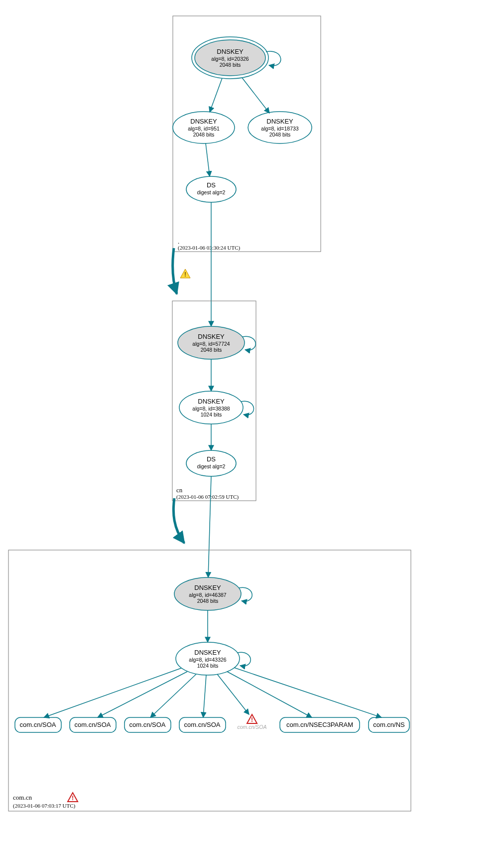 The width and height of the screenshot is (504, 844). I want to click on comcn-zsk-node: DNSKEY alg=8, id=43326 1024 bits, so click(208, 659).